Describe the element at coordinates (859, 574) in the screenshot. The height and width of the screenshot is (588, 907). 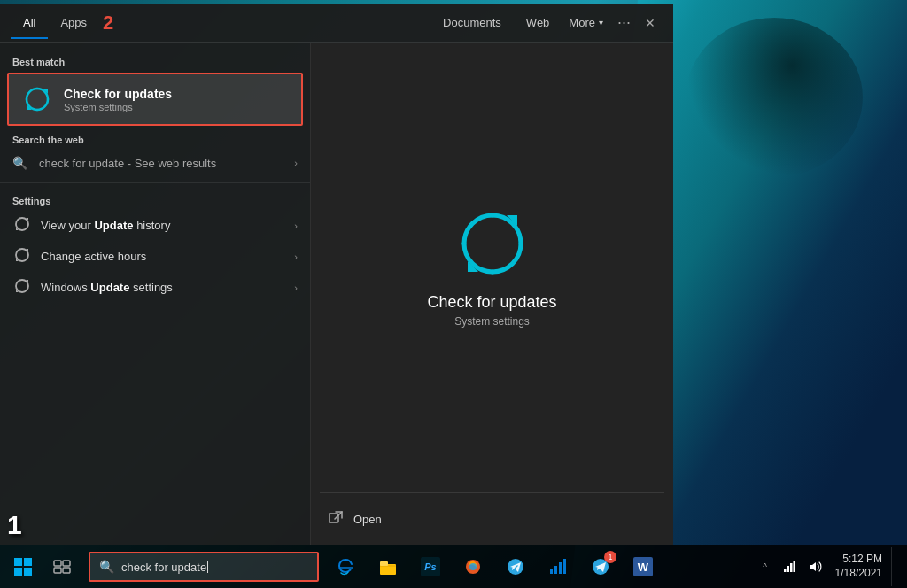
I see `date-display: 1/18/2021` at that location.